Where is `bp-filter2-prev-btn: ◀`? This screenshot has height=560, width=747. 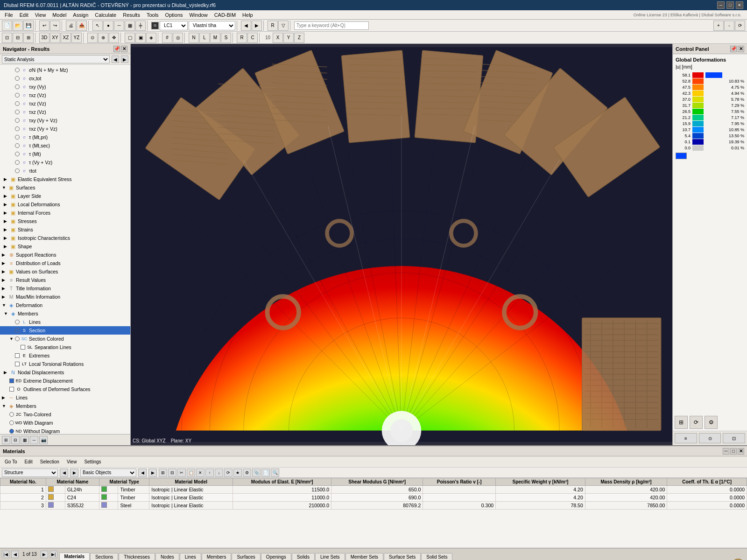
bp-filter2-prev-btn: ◀ is located at coordinates (142, 473).